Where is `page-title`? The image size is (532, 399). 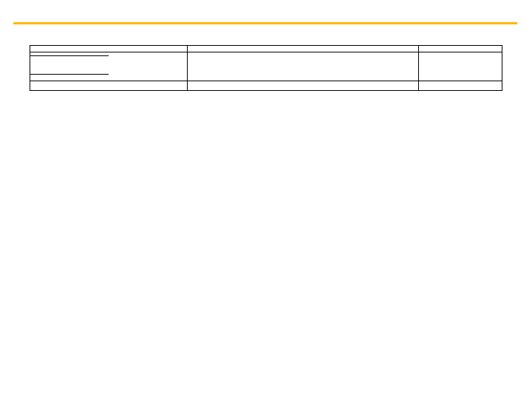 page-title is located at coordinates (266, 11).